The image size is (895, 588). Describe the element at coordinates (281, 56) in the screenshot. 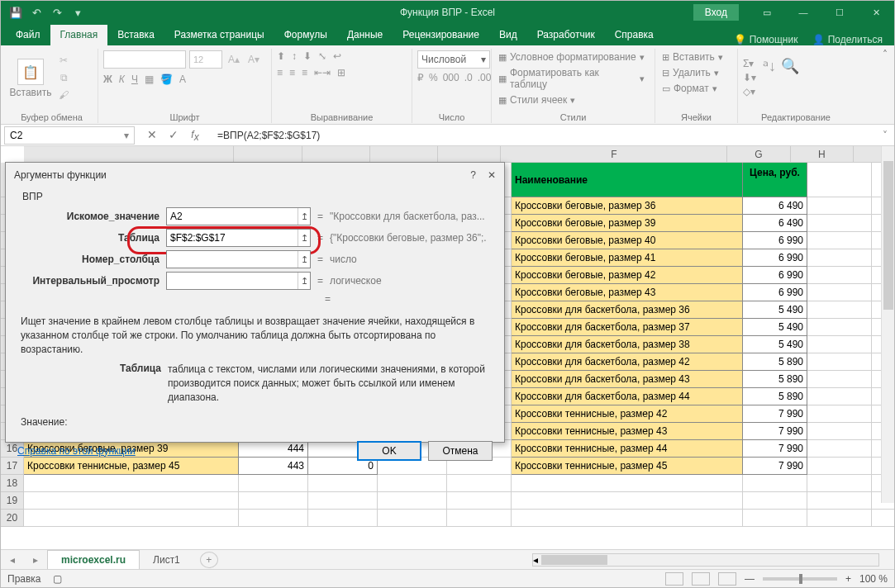

I see `align-top-icon: ⬆` at that location.